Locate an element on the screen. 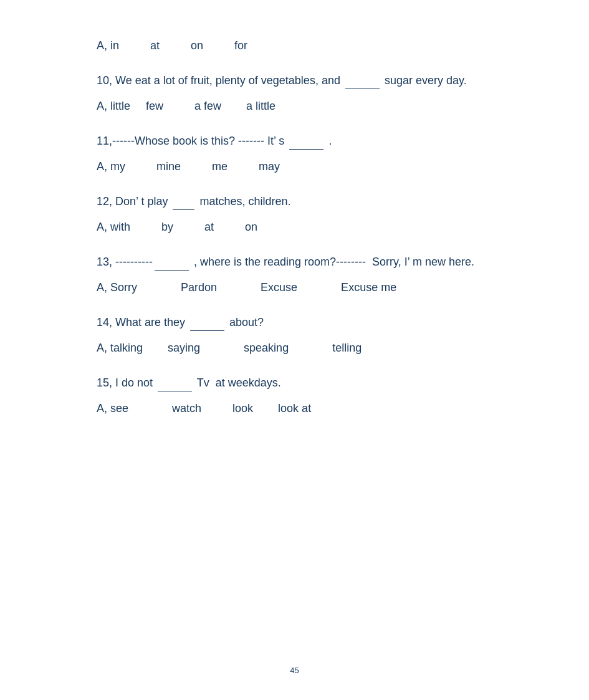  question-block-11: 11,------Whose book is this? ------- It’… is located at coordinates (294, 153).